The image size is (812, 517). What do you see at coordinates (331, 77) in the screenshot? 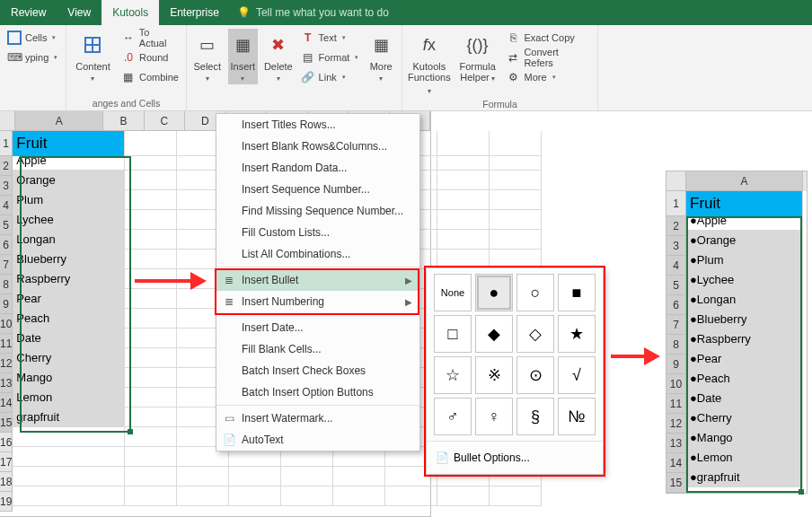
I see `link-button: 🔗Link▾` at bounding box center [331, 77].